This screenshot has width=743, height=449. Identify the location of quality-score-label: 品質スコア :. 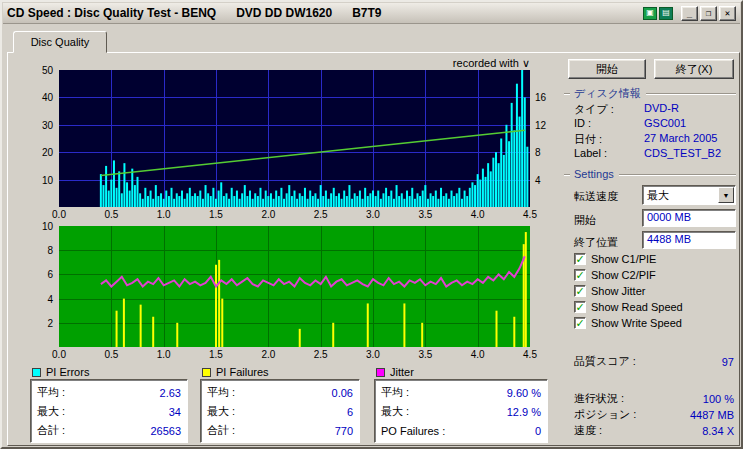
(605, 362).